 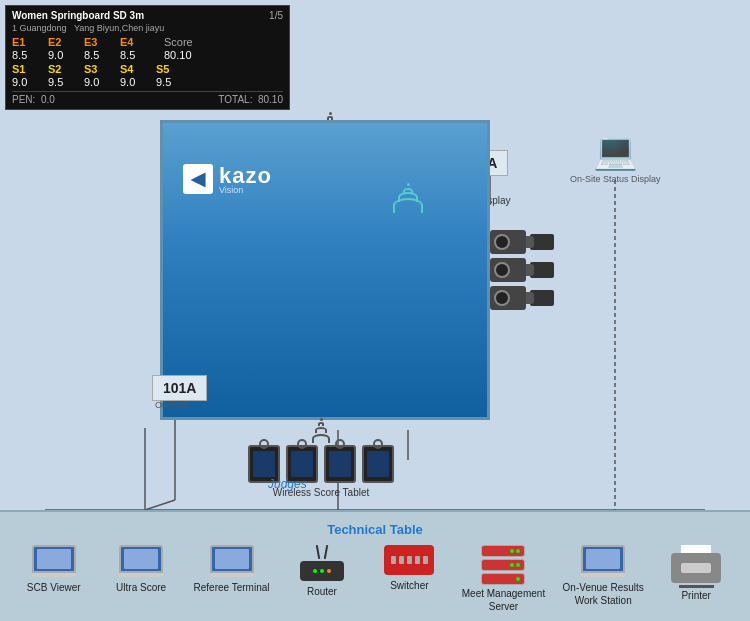 I want to click on tech-item-onvenue: On-Venue ResultsWork Station, so click(x=604, y=576).